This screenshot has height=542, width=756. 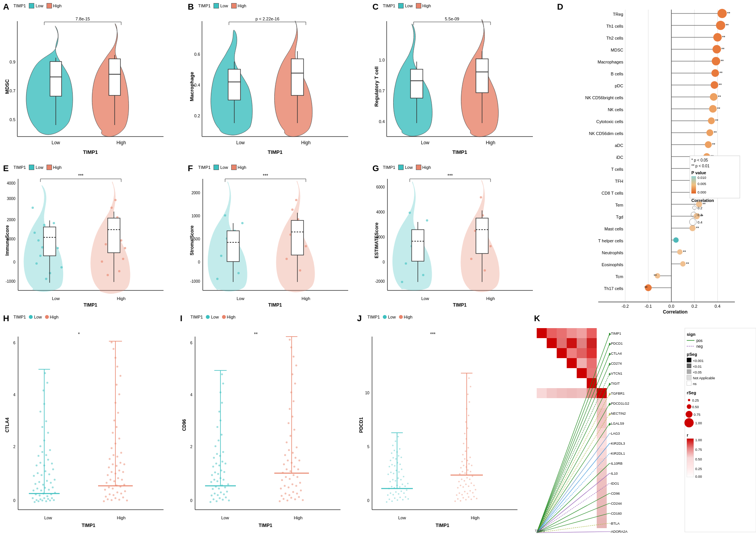 I want to click on svg-text: TFH, so click(x=619, y=181).